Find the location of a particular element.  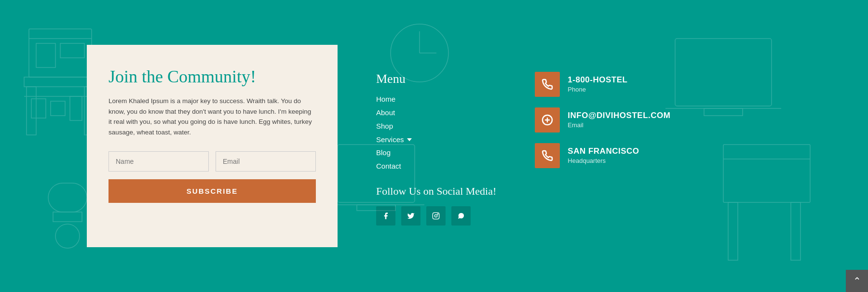

whatsapp-icon is located at coordinates (461, 216).